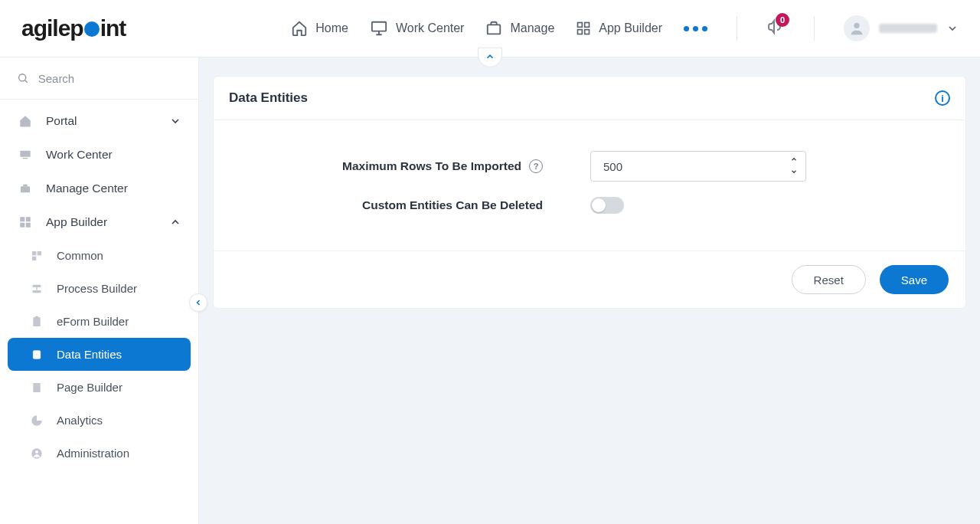 The height and width of the screenshot is (524, 980). Describe the element at coordinates (92, 29) in the screenshot. I see `brand-dot-icon` at that location.